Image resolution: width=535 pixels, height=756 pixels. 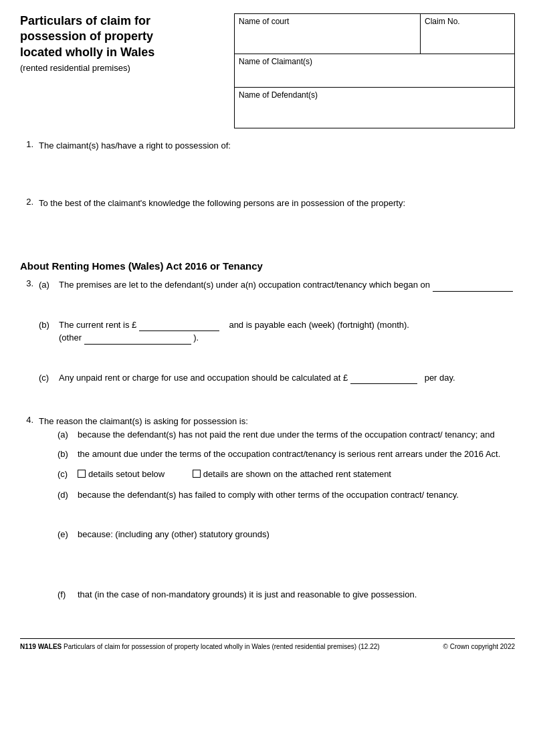 I want to click on item-4a-label: (a), so click(x=66, y=435).